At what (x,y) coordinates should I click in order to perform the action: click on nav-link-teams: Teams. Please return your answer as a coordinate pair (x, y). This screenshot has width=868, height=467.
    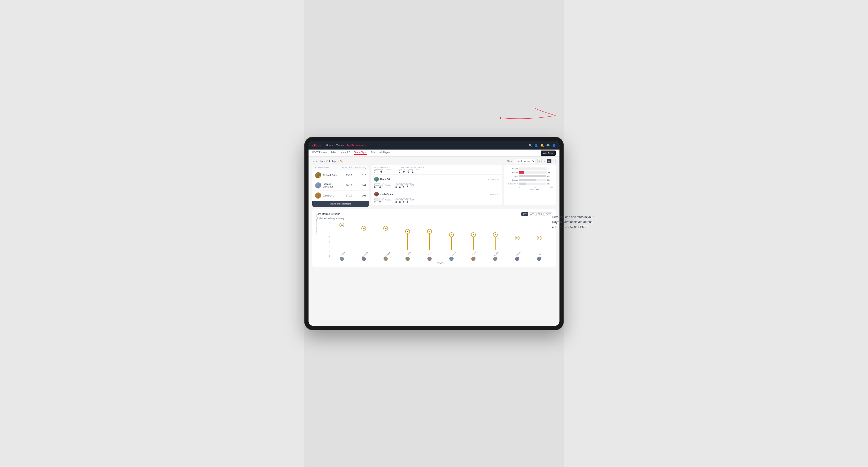
    Looking at the image, I should click on (340, 145).